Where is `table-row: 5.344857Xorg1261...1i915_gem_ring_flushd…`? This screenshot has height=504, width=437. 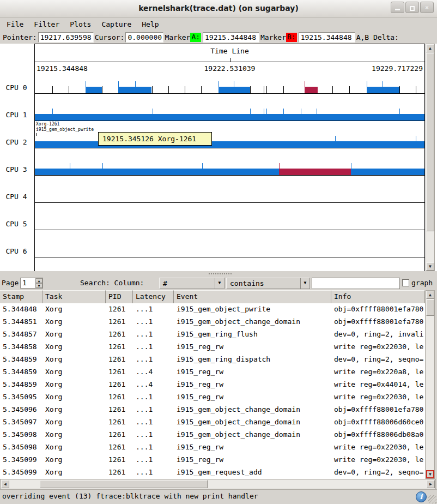 table-row: 5.344857Xorg1261...1i915_gem_ring_flushd… is located at coordinates (213, 335).